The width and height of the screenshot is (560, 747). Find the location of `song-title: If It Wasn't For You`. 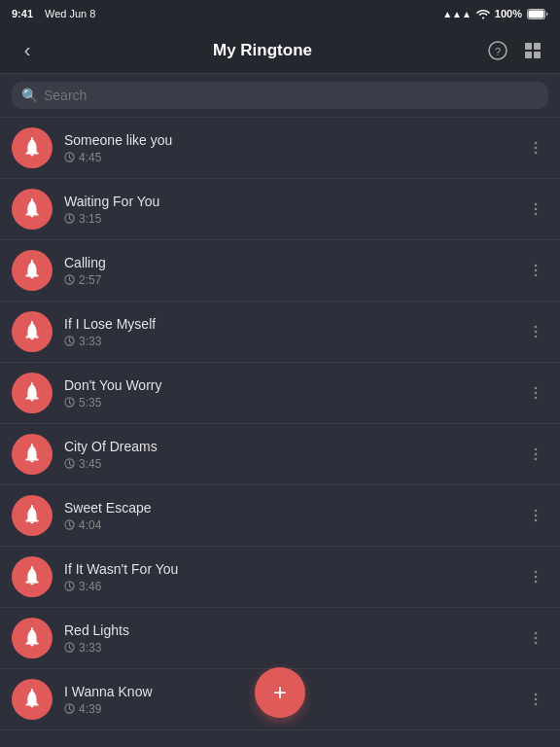

song-title: If It Wasn't For You is located at coordinates (288, 569).